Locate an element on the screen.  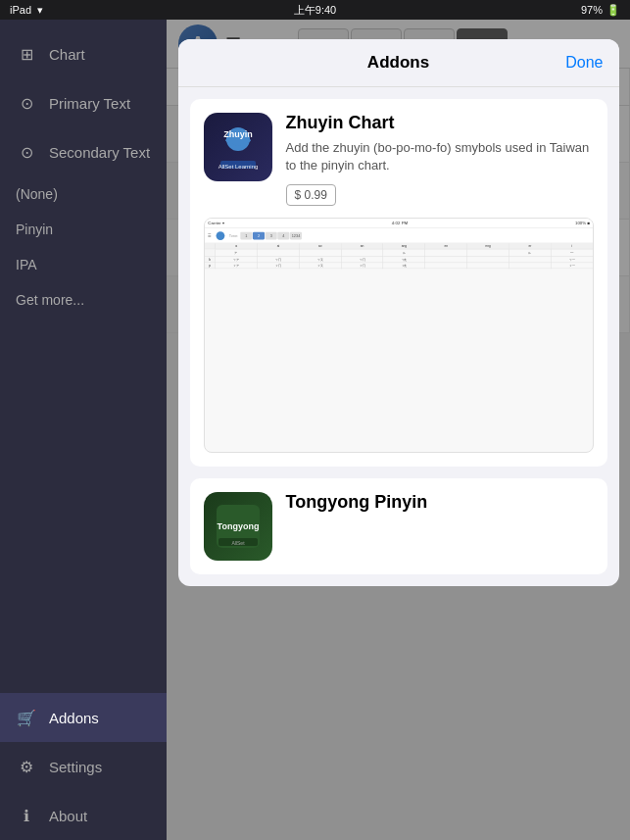
preview-topbar: ☰ Tone: 1 2 3 4 1234 is located at coordinates (399, 235).